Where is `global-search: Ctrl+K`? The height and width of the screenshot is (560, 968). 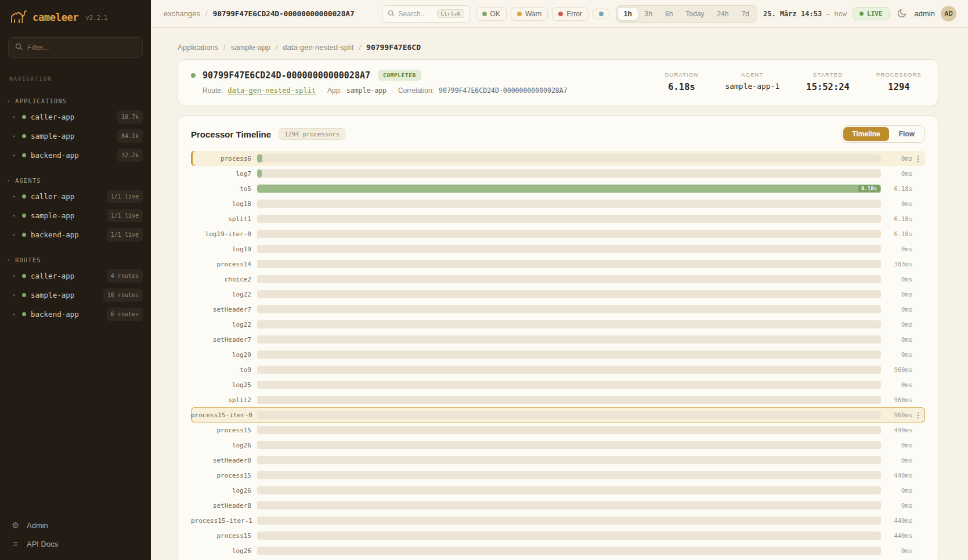
global-search: Ctrl+K is located at coordinates (426, 14).